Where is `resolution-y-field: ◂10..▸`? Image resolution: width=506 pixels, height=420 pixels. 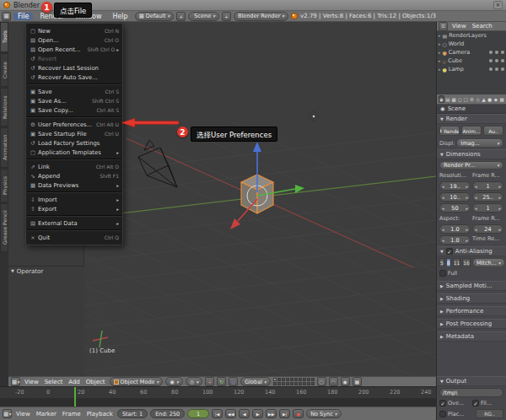
resolution-y-field: ◂10..▸ is located at coordinates (455, 197).